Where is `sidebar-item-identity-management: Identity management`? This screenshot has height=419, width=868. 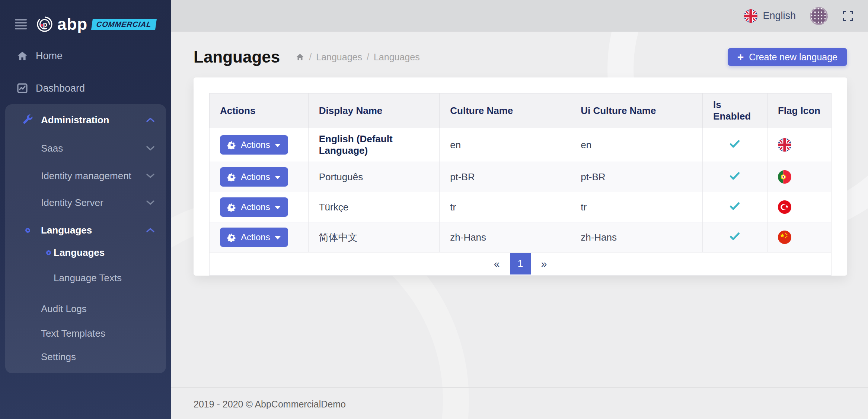
sidebar-item-identity-management: Identity management is located at coordinates (86, 176).